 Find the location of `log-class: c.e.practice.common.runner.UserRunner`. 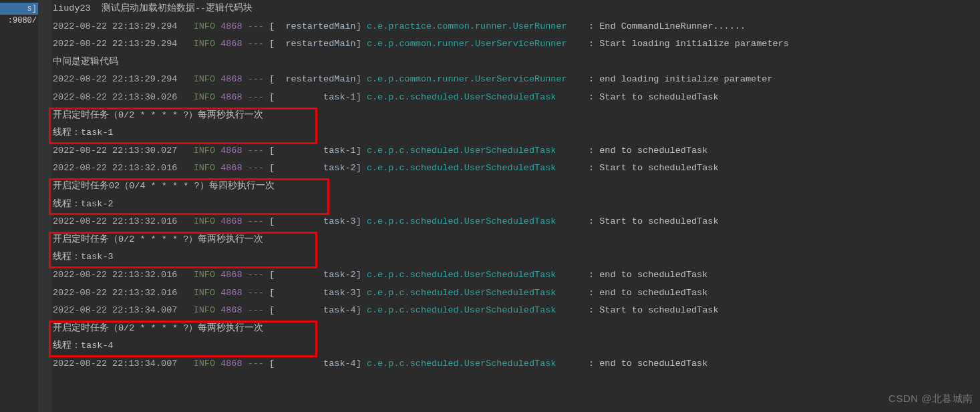

log-class: c.e.practice.common.runner.UserRunner is located at coordinates (478, 27).